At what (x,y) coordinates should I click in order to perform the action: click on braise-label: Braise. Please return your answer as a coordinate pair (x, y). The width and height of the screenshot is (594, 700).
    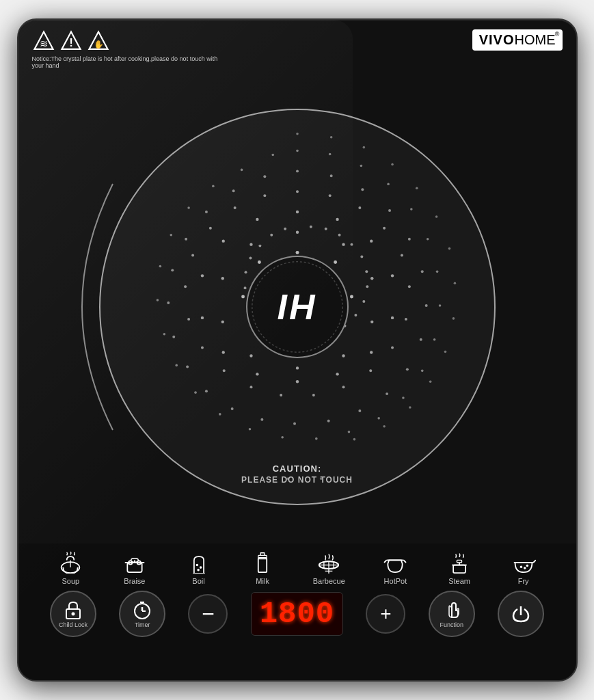
    Looking at the image, I should click on (134, 581).